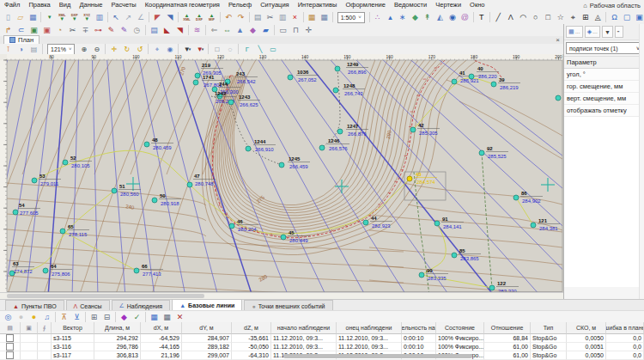 The width and height of the screenshot is (644, 360). Describe the element at coordinates (113, 50) in the screenshot. I see `pan-button: ✛` at that location.